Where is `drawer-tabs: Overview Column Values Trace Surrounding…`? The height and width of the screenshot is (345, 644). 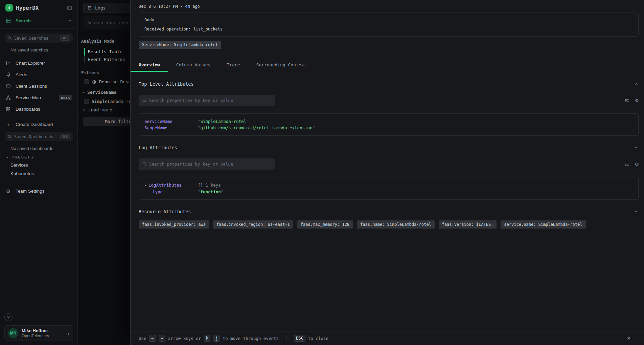
drawer-tabs: Overview Column Values Trace Surrounding… is located at coordinates (387, 66).